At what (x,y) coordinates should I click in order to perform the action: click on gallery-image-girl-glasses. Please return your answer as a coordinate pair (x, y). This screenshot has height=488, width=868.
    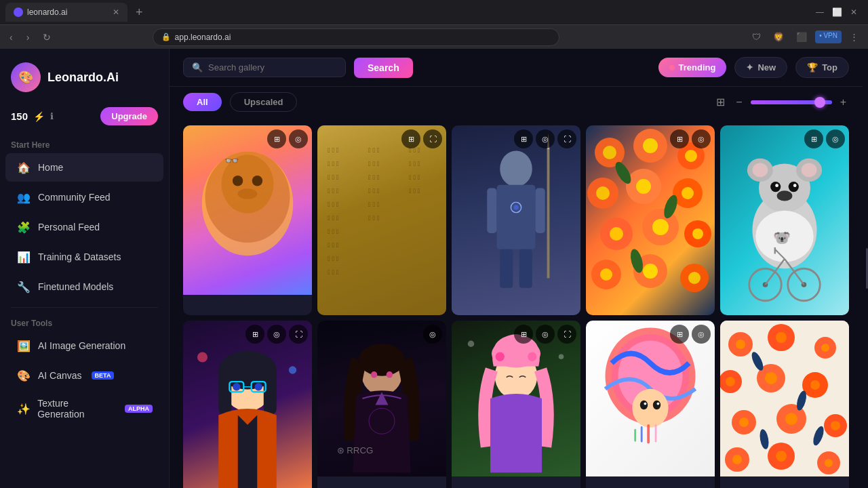
    Looking at the image, I should click on (248, 404).